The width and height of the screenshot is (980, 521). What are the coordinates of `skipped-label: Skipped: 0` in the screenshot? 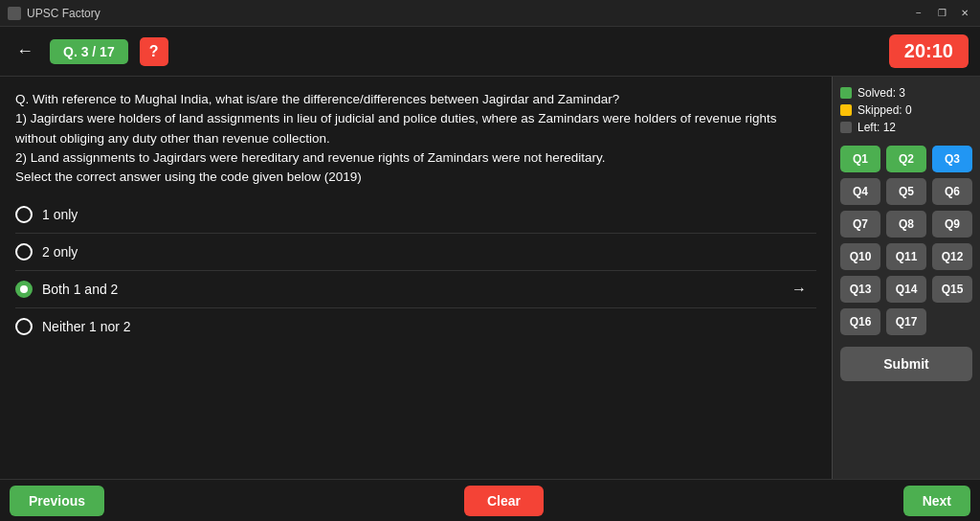 It's located at (884, 110).